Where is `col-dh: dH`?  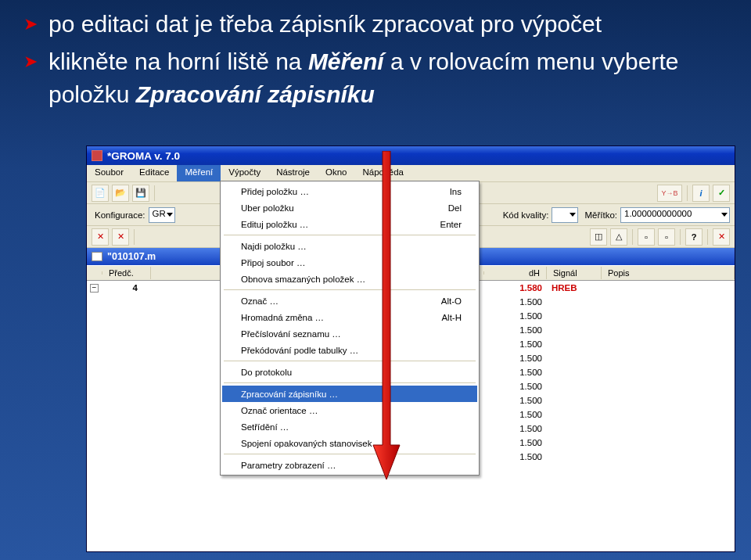 col-dh: dH is located at coordinates (516, 273).